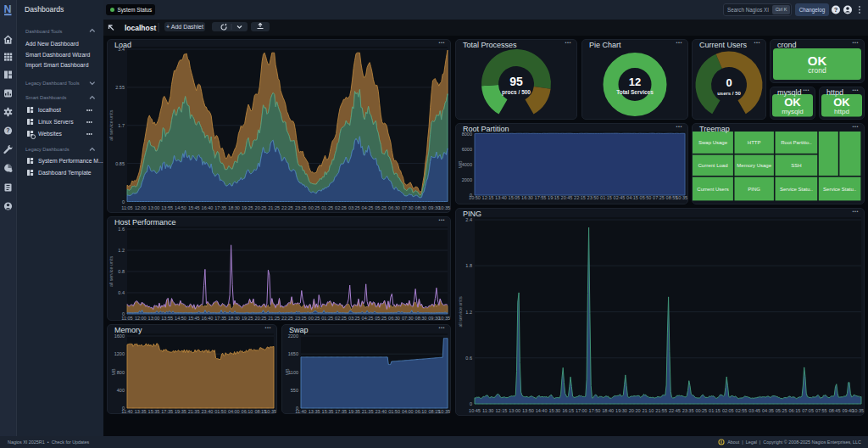  I want to click on svg-text: 17:35, so click(220, 318).